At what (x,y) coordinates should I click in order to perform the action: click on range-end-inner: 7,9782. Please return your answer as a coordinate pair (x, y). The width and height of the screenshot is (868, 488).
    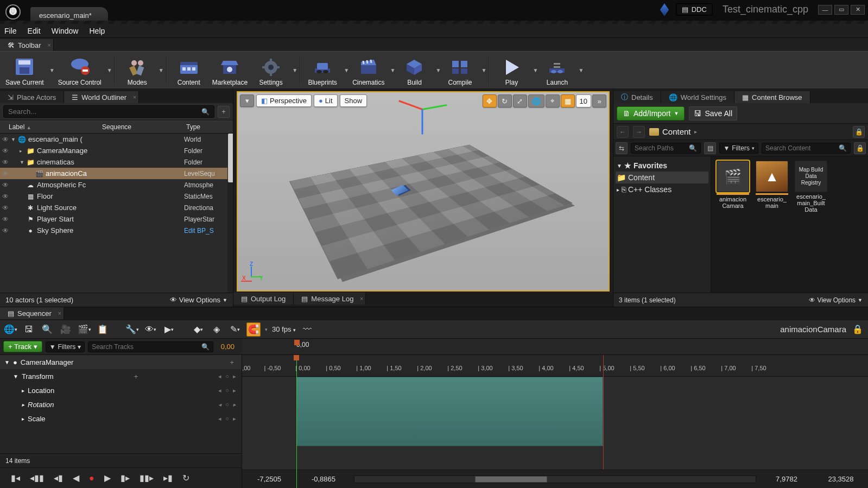
    Looking at the image, I should click on (787, 479).